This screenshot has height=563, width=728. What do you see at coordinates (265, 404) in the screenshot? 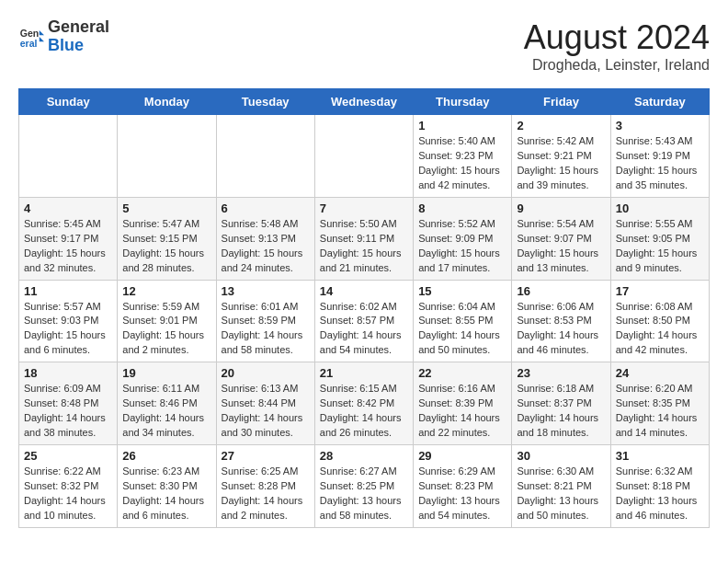
I see `calendar-cell: 20Sunrise: 6:13 AM Sunset: 8:44 PM Dayli…` at bounding box center [265, 404].